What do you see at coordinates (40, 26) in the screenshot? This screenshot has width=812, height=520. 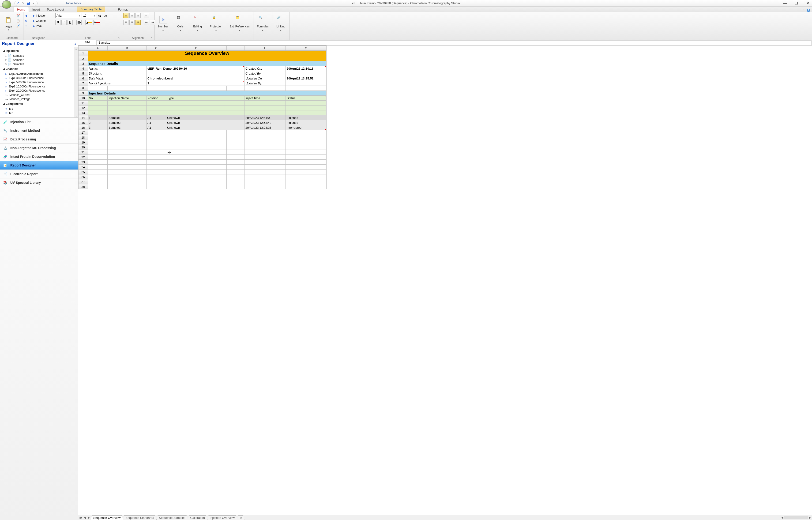 I see `nav-peak-button: ▶Peak` at bounding box center [40, 26].